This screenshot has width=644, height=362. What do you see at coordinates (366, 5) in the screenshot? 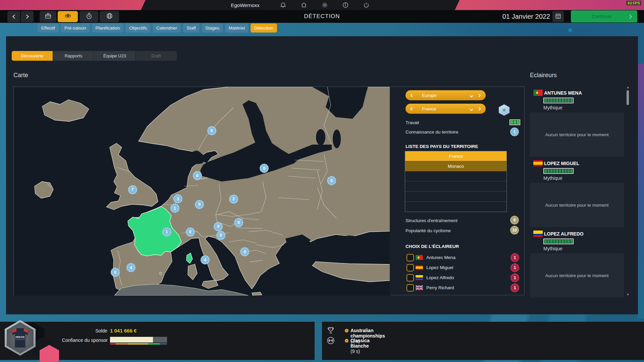
I see `power-icon` at bounding box center [366, 5].